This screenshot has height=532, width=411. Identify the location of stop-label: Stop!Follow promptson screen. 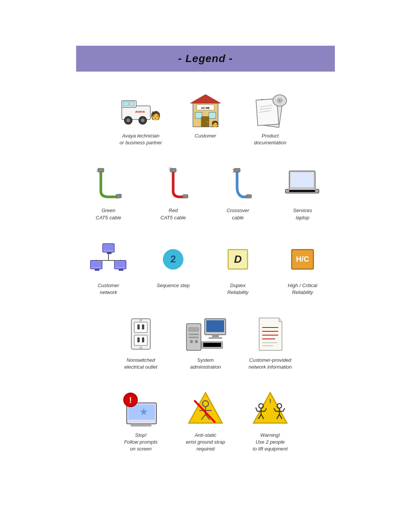
(141, 443).